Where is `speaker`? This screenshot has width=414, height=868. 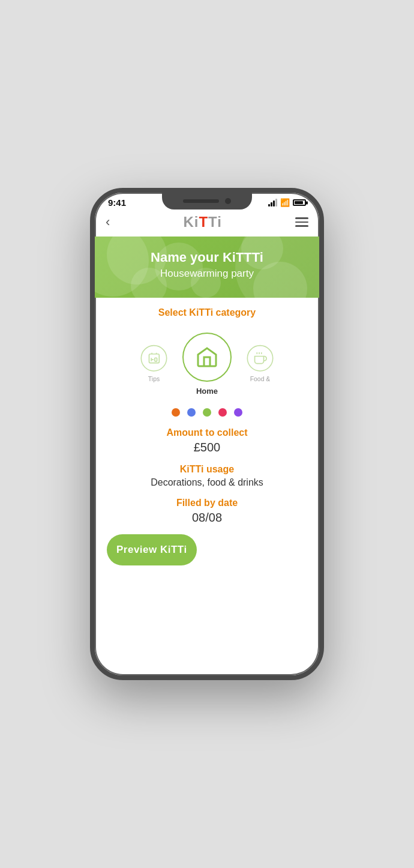
speaker is located at coordinates (201, 201).